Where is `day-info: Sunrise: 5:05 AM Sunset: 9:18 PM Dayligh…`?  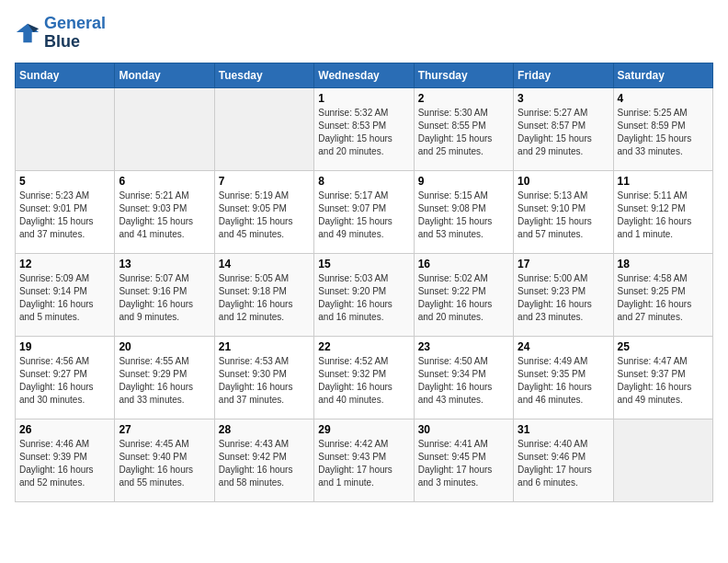
day-info: Sunrise: 5:05 AM Sunset: 9:18 PM Dayligh… is located at coordinates (265, 298).